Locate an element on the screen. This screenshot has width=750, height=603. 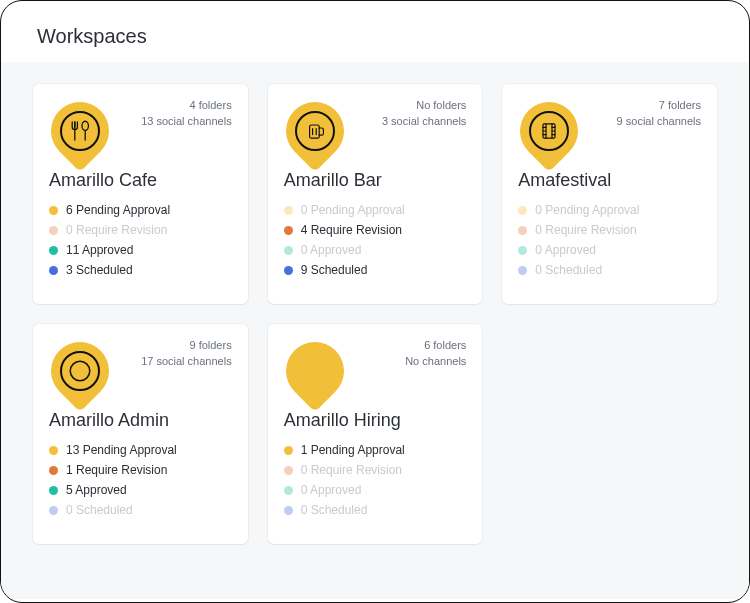
workspace-card: 6 folders No channels Amarillo Hiring 1 … is located at coordinates (376, 434).